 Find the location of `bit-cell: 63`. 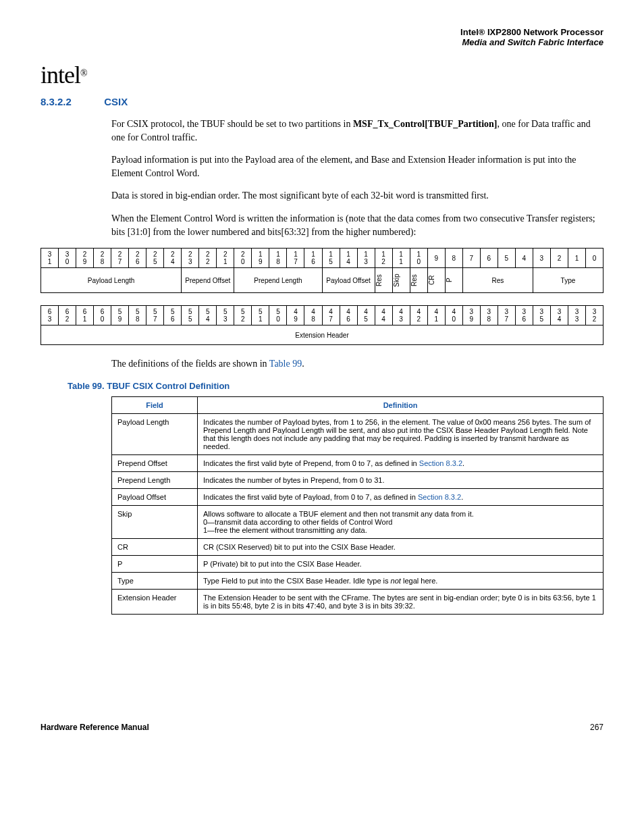

bit-cell: 63 is located at coordinates (50, 316).